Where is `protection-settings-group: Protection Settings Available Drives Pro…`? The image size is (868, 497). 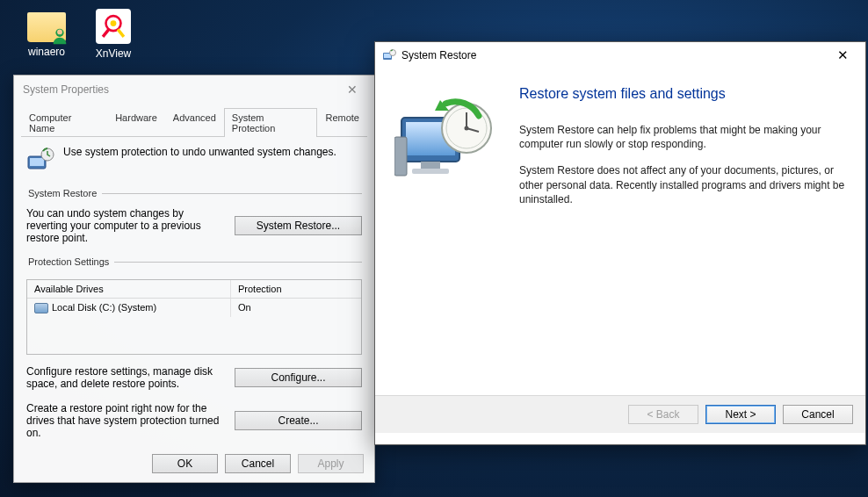
protection-settings-group: Protection Settings Available Drives Pro… is located at coordinates (194, 348).